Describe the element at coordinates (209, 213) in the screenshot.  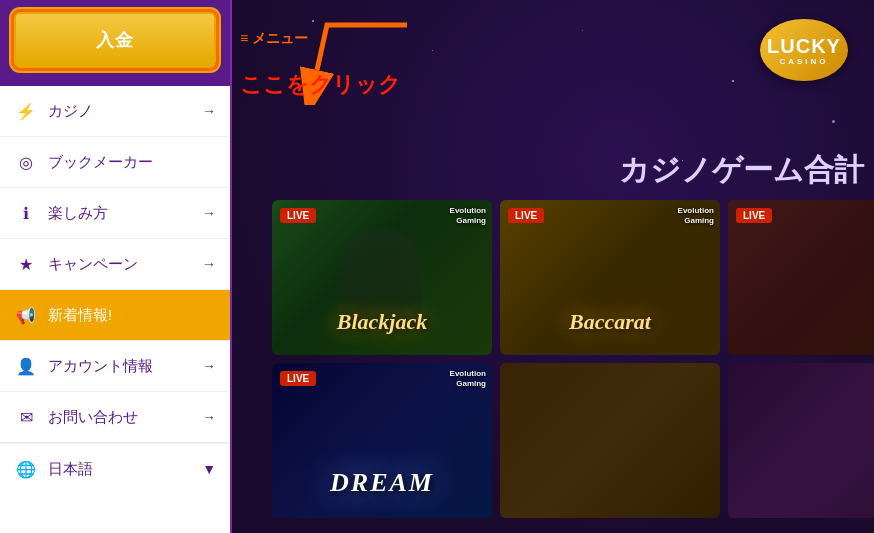
I see `howto-arrow: →` at that location.